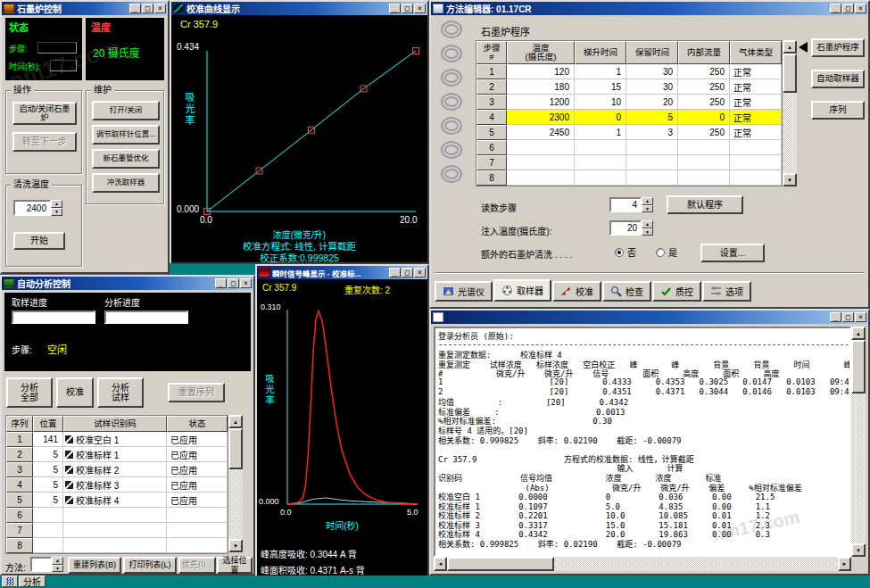  I want to click on rebuild-list-button: 重建列表(B), so click(95, 566).